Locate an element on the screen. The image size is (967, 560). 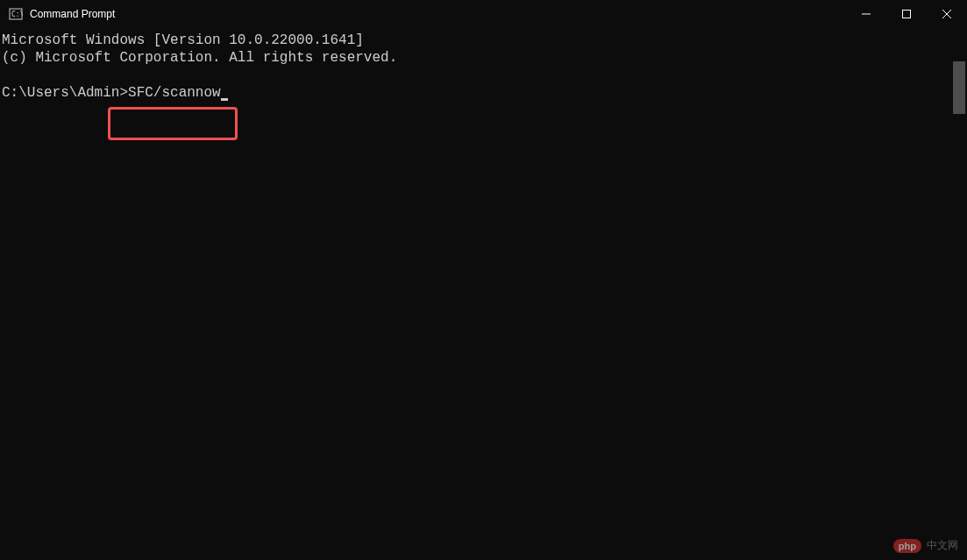
command-input: SFC/scannow is located at coordinates (174, 93).